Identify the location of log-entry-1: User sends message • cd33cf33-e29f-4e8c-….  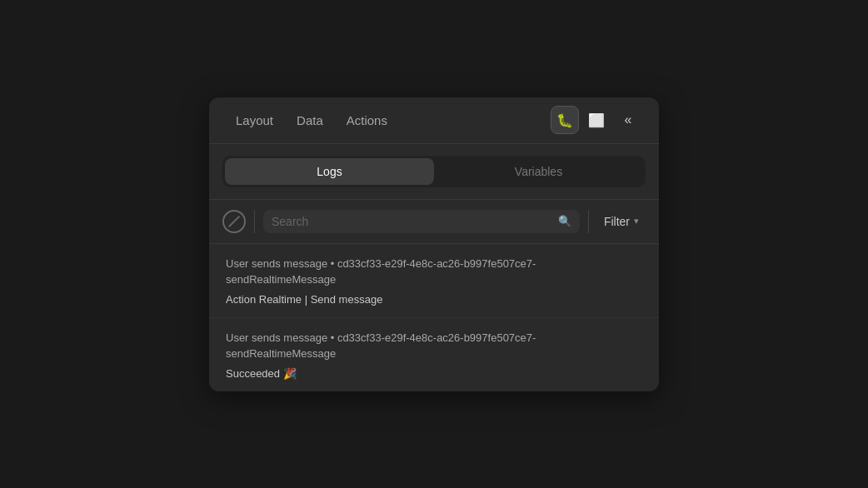
(434, 281).